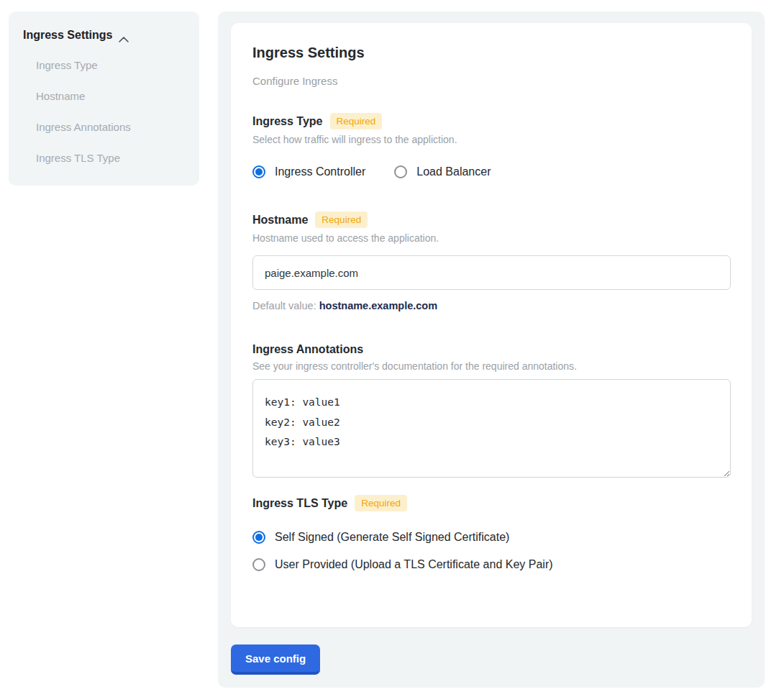 The image size is (784, 697). Describe the element at coordinates (414, 565) in the screenshot. I see `radio-label-user-provided: User Provided (Upload a TLS Certificate …` at that location.